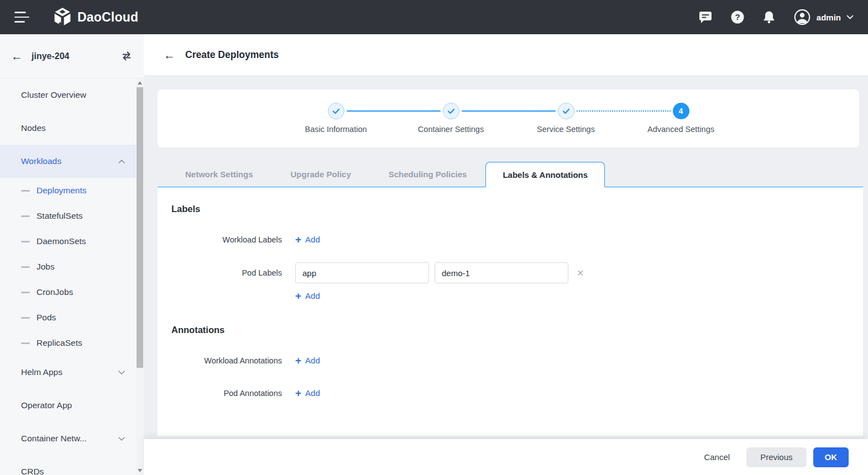 This screenshot has height=475, width=868. What do you see at coordinates (108, 18) in the screenshot?
I see `brand-name: DaoCloud` at bounding box center [108, 18].